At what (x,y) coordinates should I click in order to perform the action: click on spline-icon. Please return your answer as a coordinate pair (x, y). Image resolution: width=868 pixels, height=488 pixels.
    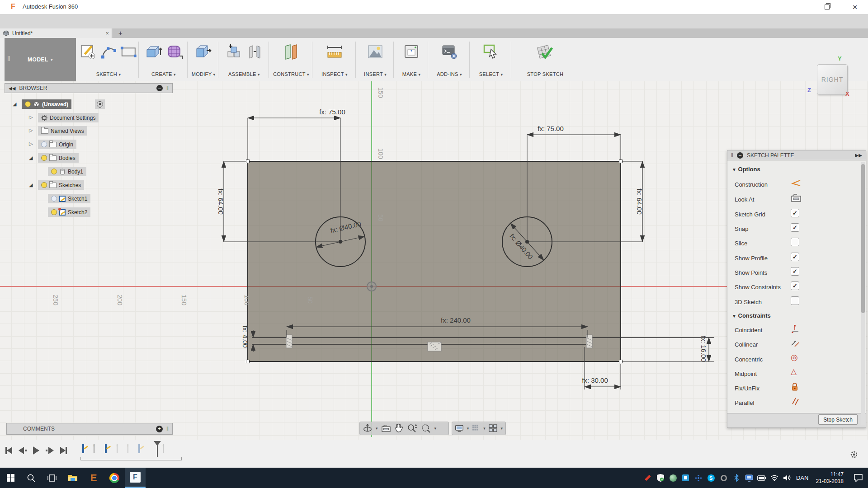
    Looking at the image, I should click on (108, 52).